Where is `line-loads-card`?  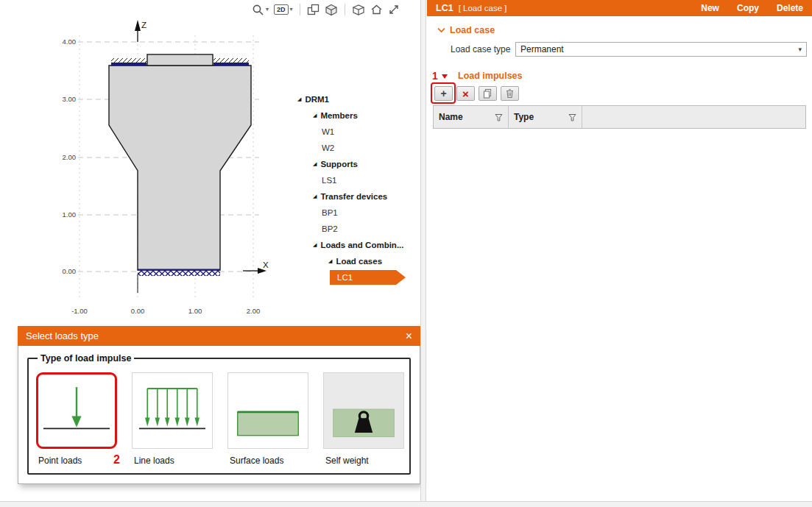 line-loads-card is located at coordinates (172, 411).